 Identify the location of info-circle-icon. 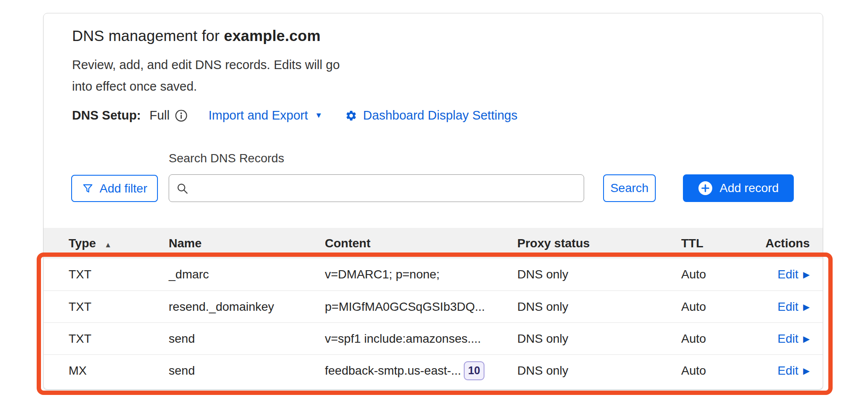
(181, 116).